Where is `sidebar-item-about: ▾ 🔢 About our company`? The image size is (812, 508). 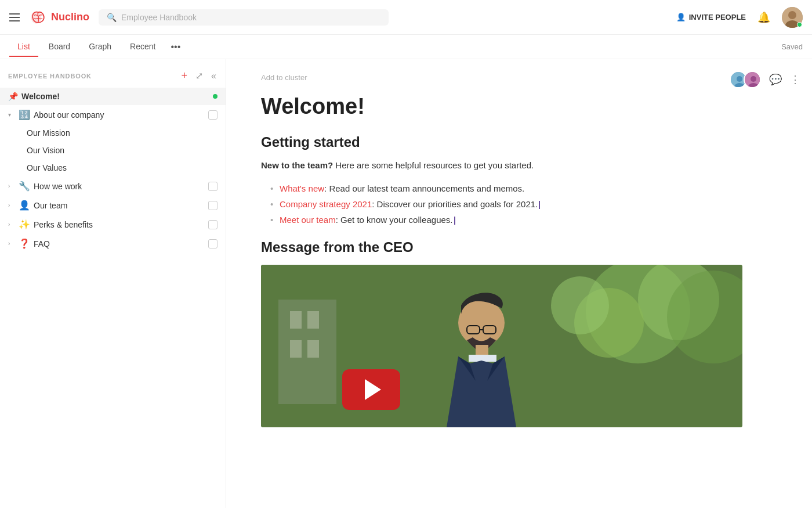
sidebar-item-about: ▾ 🔢 About our company is located at coordinates (113, 115).